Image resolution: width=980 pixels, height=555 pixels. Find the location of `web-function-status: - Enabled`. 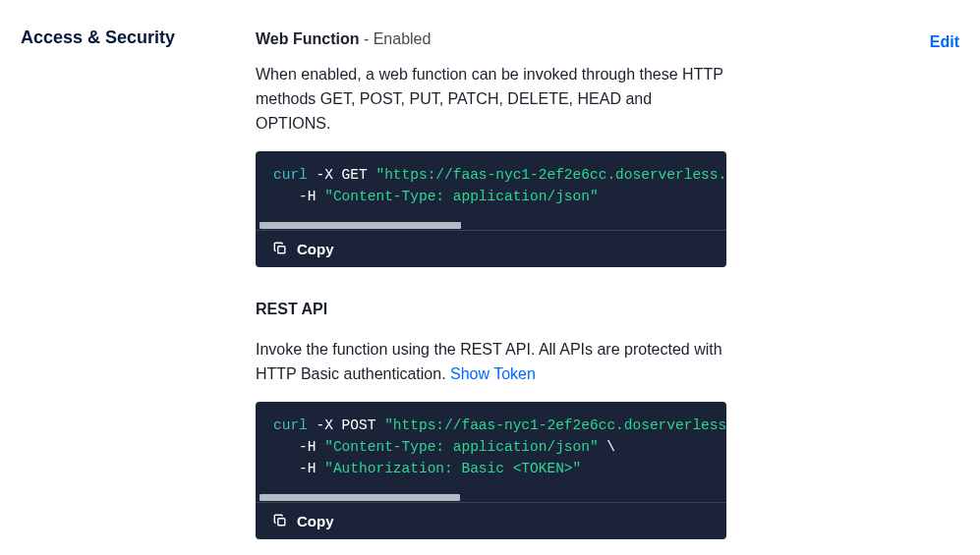

web-function-status: - Enabled is located at coordinates (395, 39).